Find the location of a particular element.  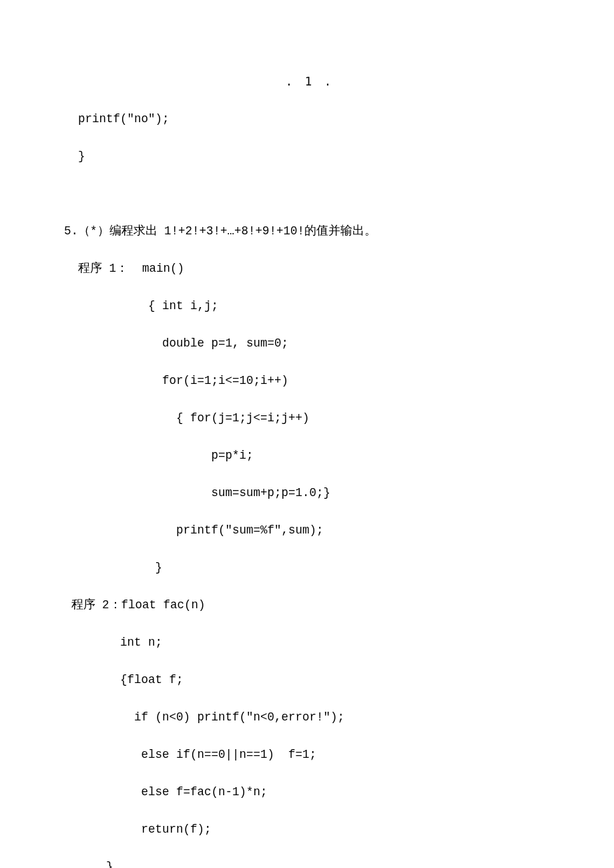

page-number-top: . 1 . is located at coordinates (310, 81).